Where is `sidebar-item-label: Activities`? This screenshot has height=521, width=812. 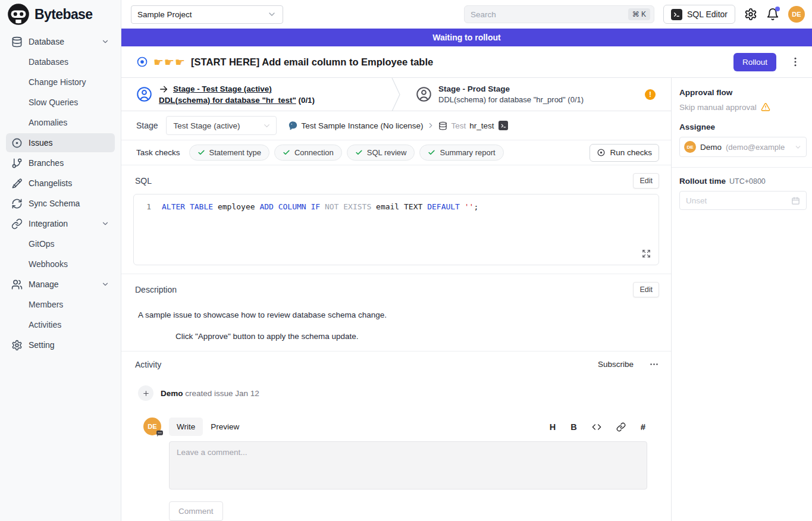 sidebar-item-label: Activities is located at coordinates (45, 325).